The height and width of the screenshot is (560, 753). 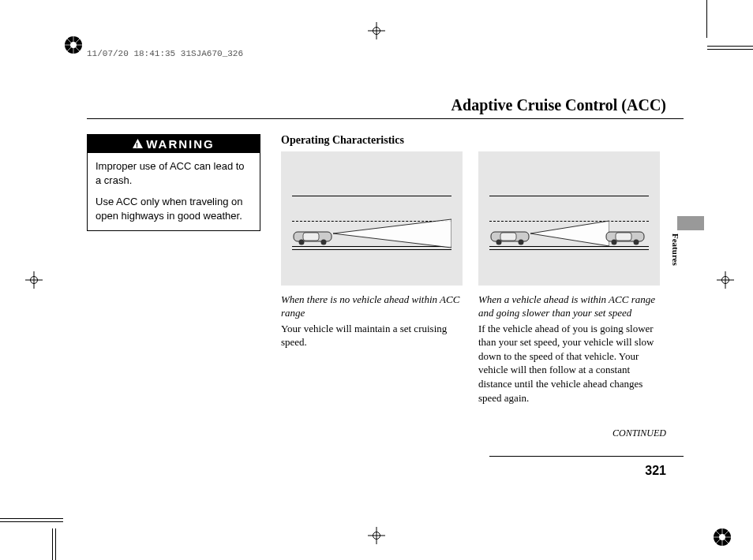 What do you see at coordinates (559, 106) in the screenshot?
I see `page-title: Adaptive Cruise Control (ACC)` at bounding box center [559, 106].